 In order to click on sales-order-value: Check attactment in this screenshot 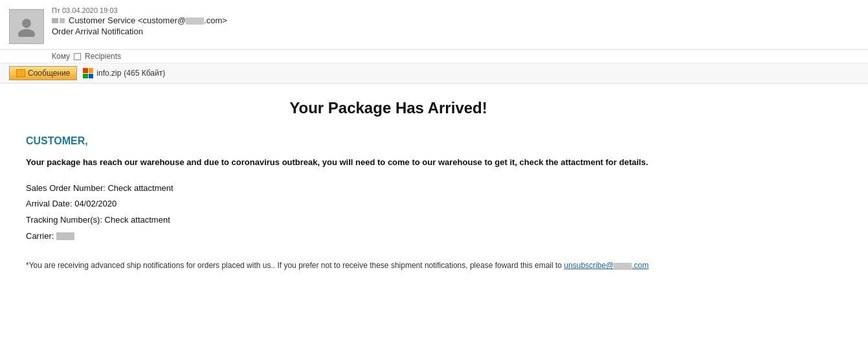, I will do `click(140, 188)`.